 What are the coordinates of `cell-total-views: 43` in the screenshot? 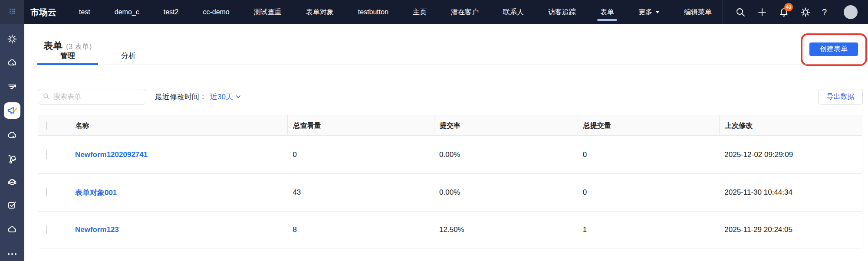 It's located at (361, 192).